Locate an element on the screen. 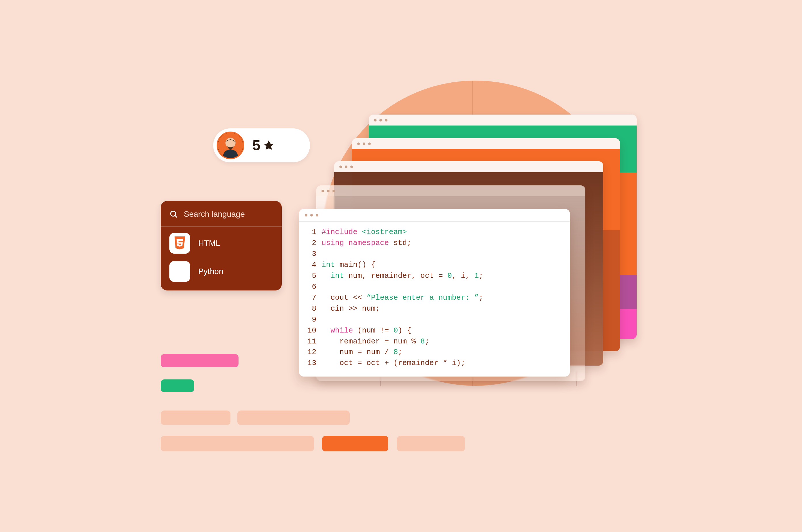 The image size is (802, 532). line-number: 12 is located at coordinates (314, 352).